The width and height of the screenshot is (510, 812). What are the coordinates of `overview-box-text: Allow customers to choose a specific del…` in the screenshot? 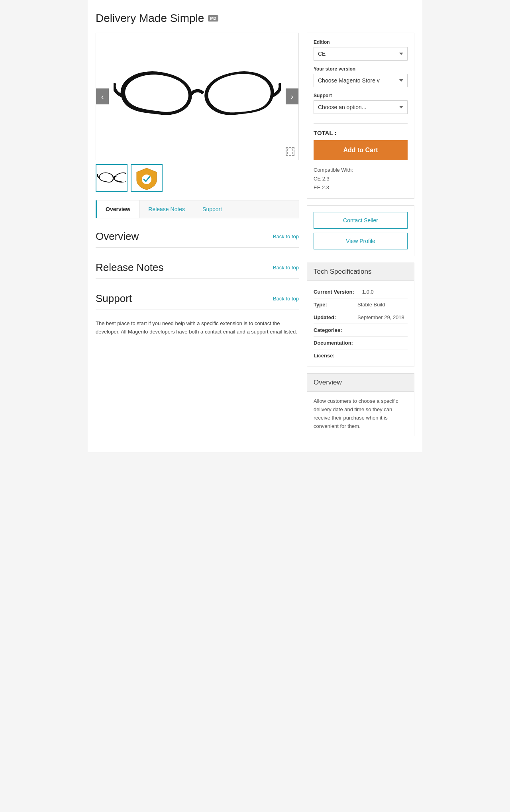 It's located at (361, 414).